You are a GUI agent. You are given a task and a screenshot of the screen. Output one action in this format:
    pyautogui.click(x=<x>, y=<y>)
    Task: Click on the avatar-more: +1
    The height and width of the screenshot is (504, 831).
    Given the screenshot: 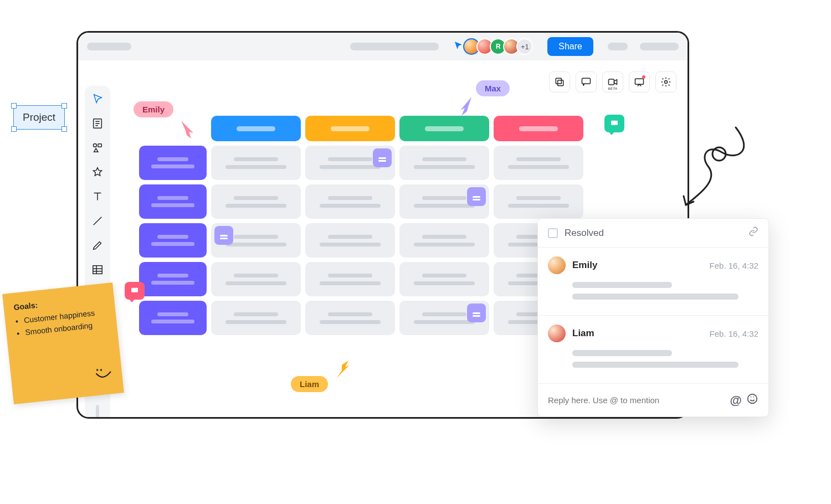 What is the action you would take?
    pyautogui.click(x=525, y=47)
    